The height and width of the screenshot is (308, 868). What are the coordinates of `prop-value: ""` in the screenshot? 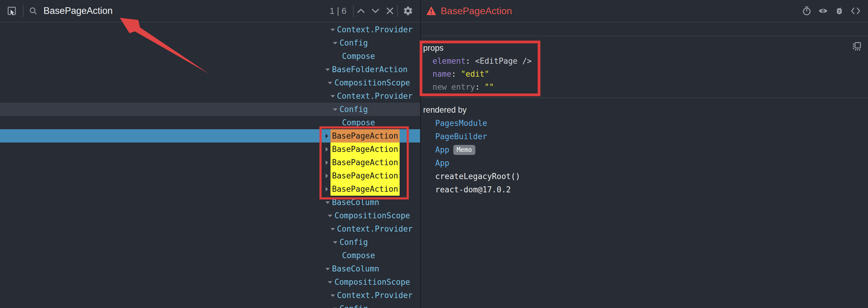 It's located at (489, 87).